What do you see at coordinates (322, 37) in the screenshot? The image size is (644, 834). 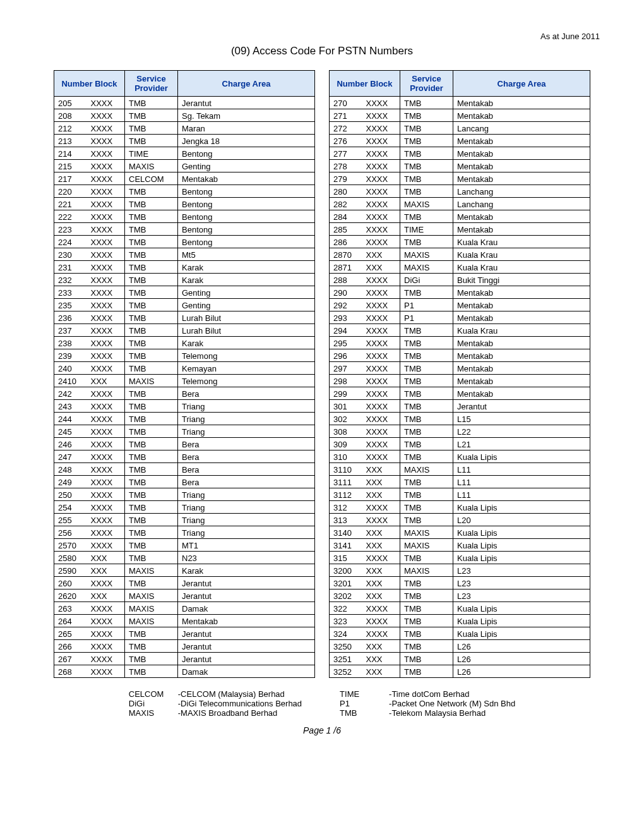 I see `as-at-date: As at June 2011` at bounding box center [322, 37].